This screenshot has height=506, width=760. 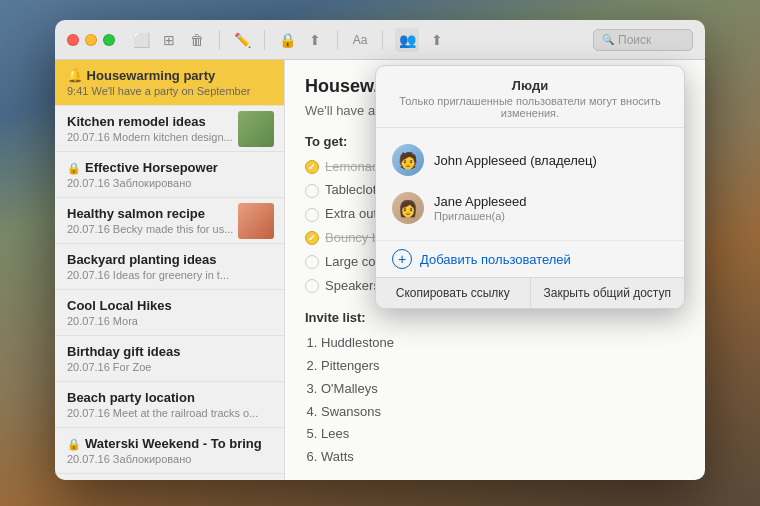 I want to click on popup-header: Люди Только приглашенные пользователи мо…, so click(x=530, y=97).